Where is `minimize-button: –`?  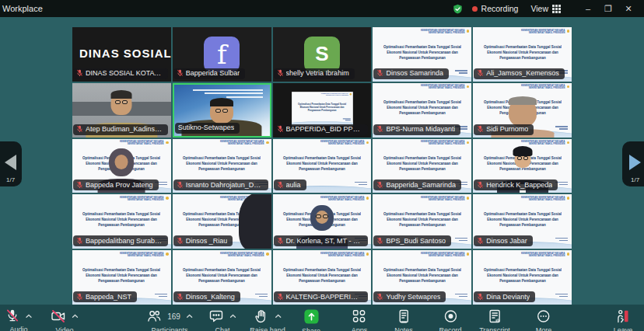 minimize-button: – is located at coordinates (588, 9).